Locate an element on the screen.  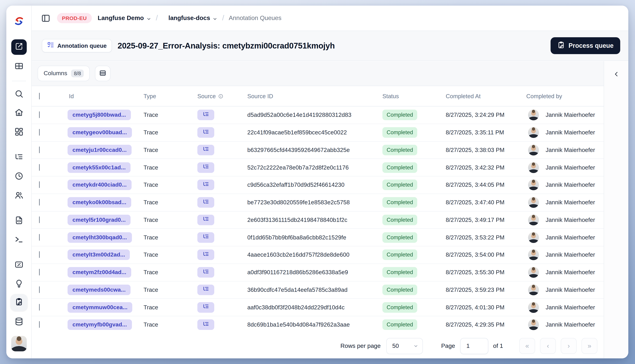
table-row: cmetylht300bqad0... Trace 0f1dd65b7bb9bf… is located at coordinates (318, 238).